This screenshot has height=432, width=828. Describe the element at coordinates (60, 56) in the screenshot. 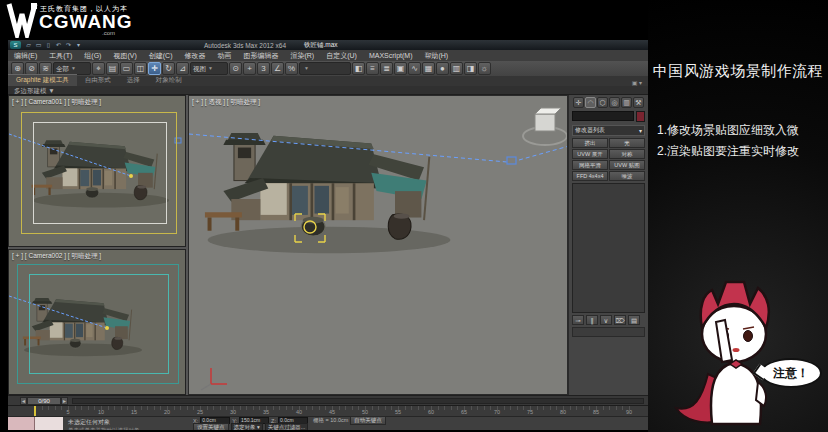

I see `menu-item-1: 工具(T)` at that location.